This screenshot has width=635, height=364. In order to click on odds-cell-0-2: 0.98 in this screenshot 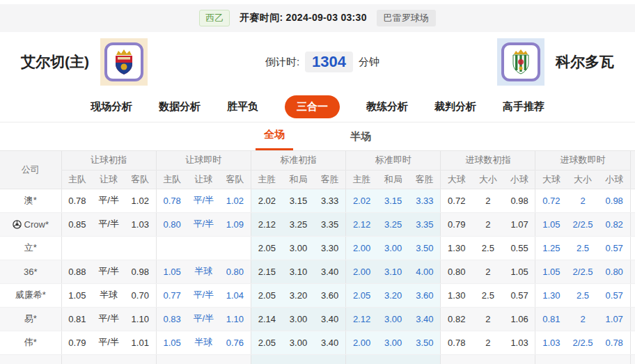, I will do `click(141, 271)`.